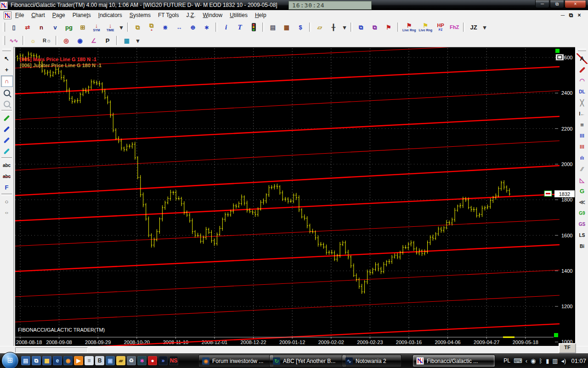 Image resolution: width=588 pixels, height=368 pixels. Describe the element at coordinates (69, 27) in the screenshot. I see `page-group-button: pg` at that location.